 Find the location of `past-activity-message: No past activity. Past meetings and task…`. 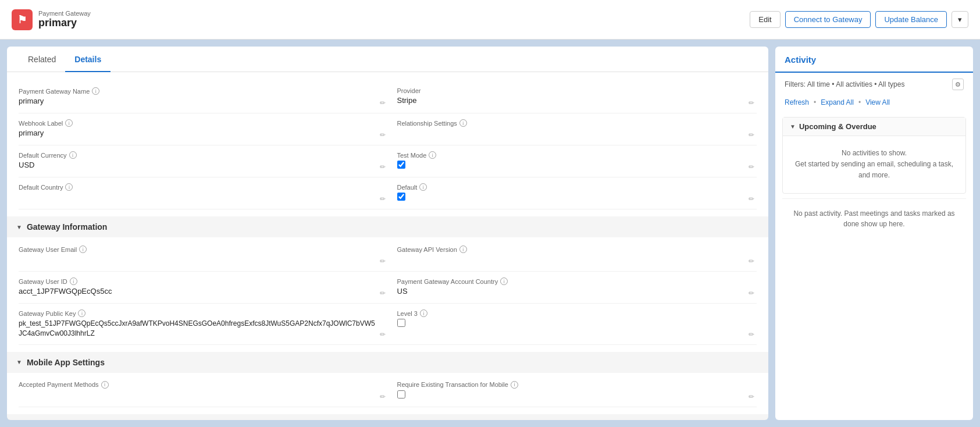

past-activity-message: No past activity. Past meetings and task… is located at coordinates (874, 219).